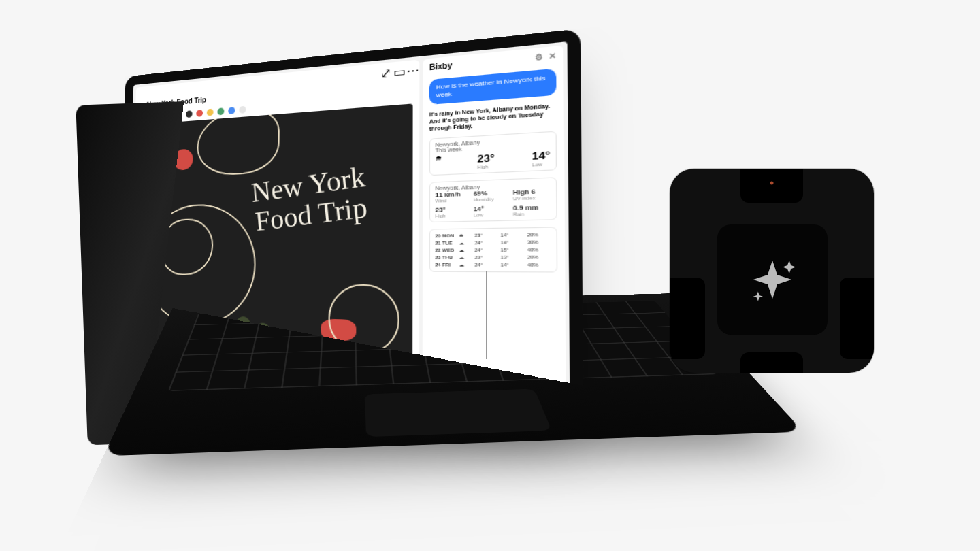  Describe the element at coordinates (542, 156) in the screenshot. I see `temp-low: 14°` at that location.